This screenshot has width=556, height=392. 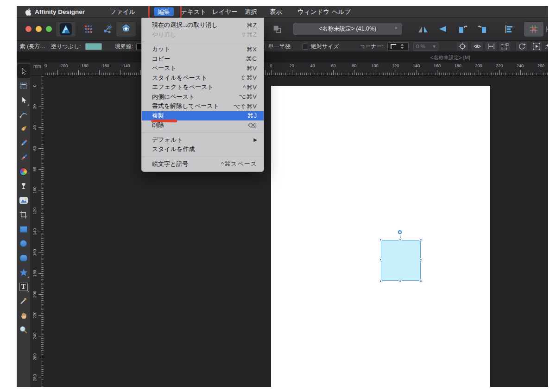 What do you see at coordinates (203, 49) in the screenshot?
I see `menu-item-cut: カット⌘X` at bounding box center [203, 49].